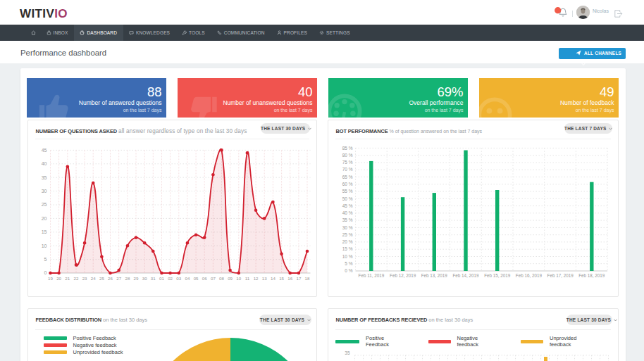 Image resolution: width=644 pixels, height=361 pixels. What do you see at coordinates (45, 259) in the screenshot?
I see `svg-text: 5` at bounding box center [45, 259].